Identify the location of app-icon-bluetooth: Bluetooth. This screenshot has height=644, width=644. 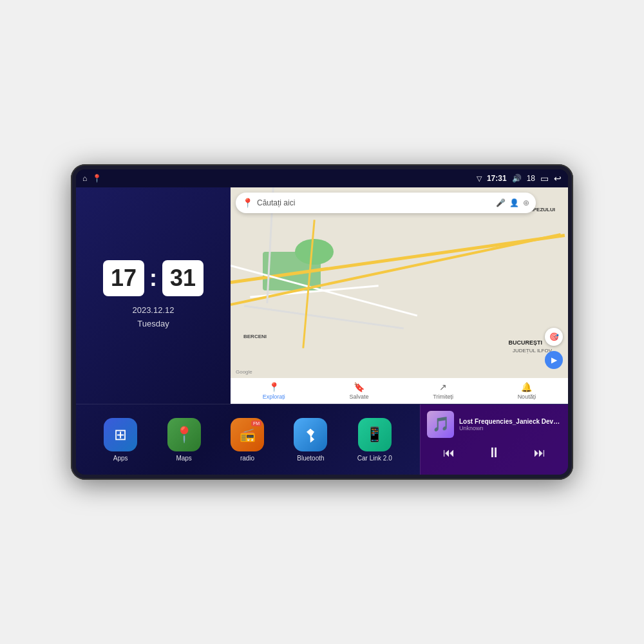
(310, 440).